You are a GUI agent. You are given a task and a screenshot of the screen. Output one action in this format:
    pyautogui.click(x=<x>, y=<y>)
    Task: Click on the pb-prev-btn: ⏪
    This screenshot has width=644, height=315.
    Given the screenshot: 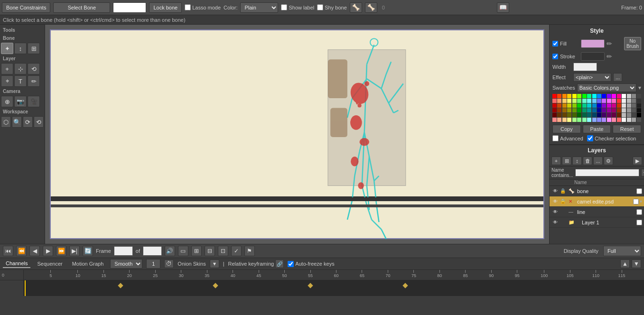 What is the action you would take?
    pyautogui.click(x=21, y=251)
    